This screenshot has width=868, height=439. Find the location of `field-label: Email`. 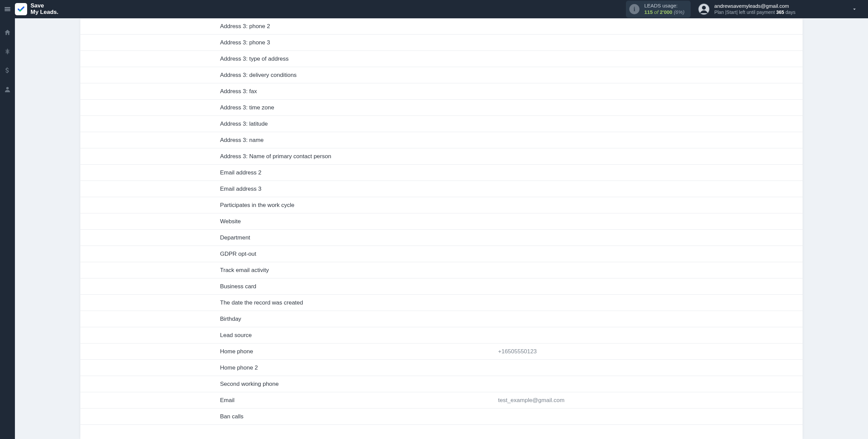

field-label: Email is located at coordinates (359, 400).